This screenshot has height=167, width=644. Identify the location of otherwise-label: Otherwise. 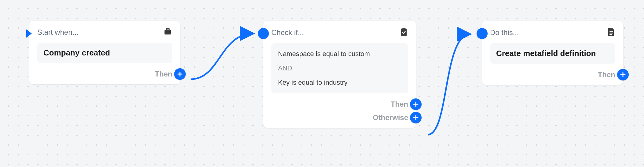
(390, 118).